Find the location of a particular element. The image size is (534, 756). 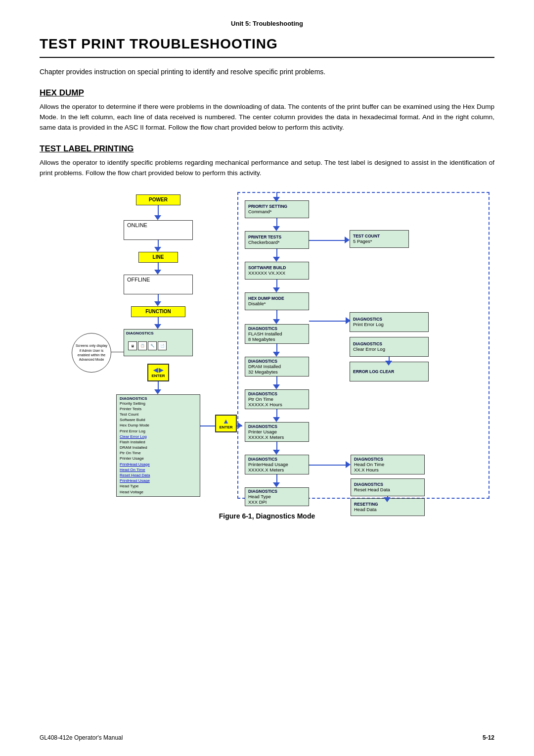

power-to-online-line is located at coordinates (158, 211).